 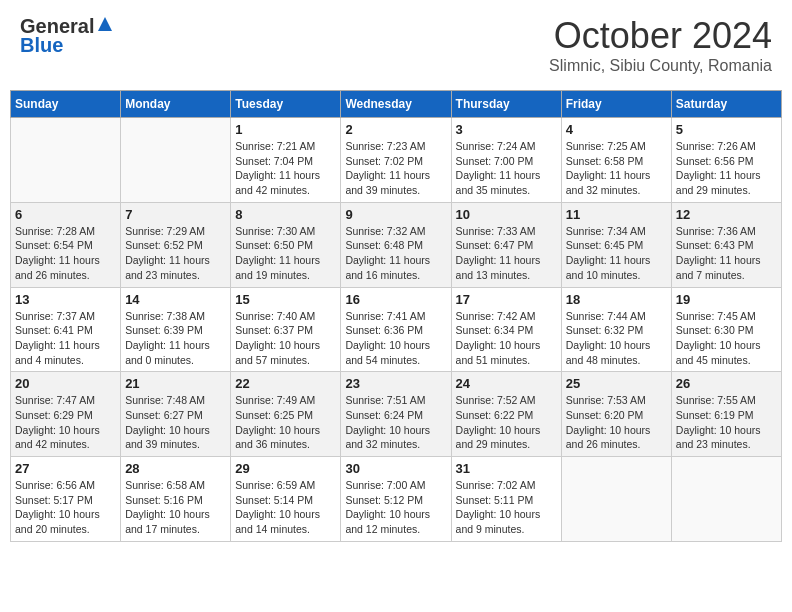 I want to click on day-detail: Sunrise: 7:45 AMSunset: 6:30 PMDaylight:…, so click(x=726, y=338).